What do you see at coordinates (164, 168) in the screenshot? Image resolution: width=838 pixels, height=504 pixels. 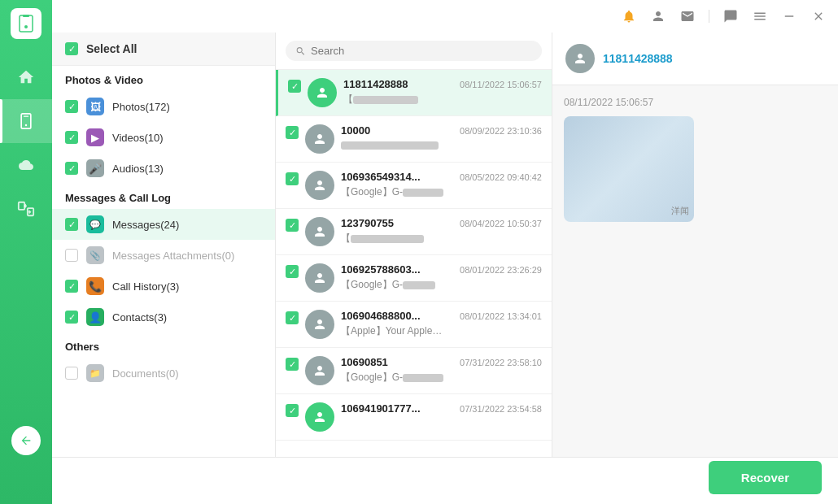 I see `audios-item: ✓ 🎤 Audios(13)` at bounding box center [164, 168].